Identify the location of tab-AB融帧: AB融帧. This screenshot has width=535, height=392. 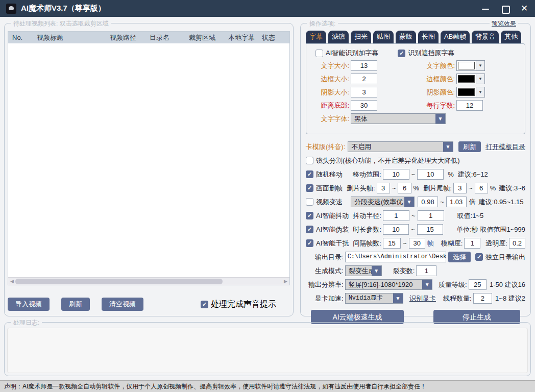
(455, 37).